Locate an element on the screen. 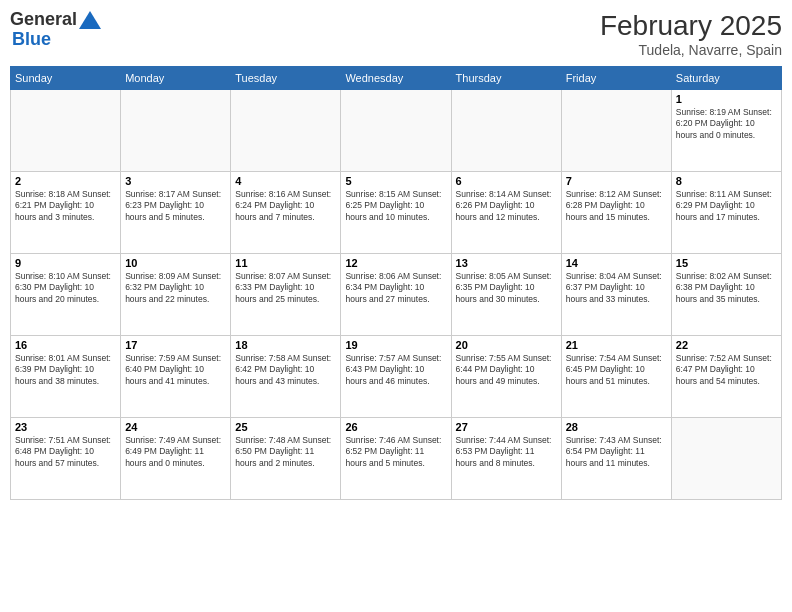  col-tuesday: Tuesday is located at coordinates (286, 78).